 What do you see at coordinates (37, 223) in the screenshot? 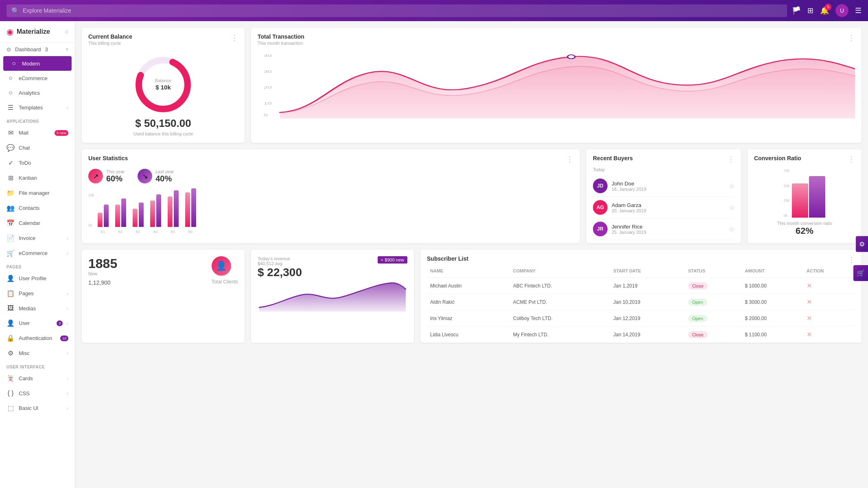
I see `sidebar-item-calendar: 📅 Calendar` at bounding box center [37, 223].